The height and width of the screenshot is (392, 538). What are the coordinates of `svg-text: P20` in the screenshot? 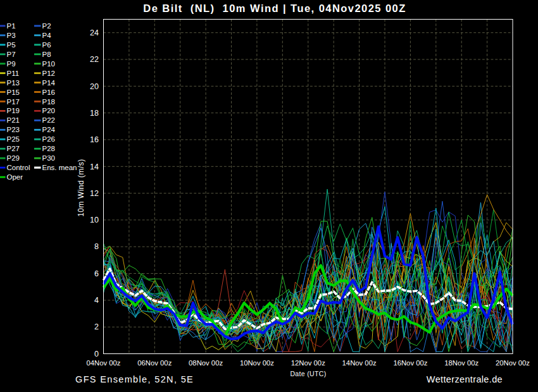 It's located at (49, 111).